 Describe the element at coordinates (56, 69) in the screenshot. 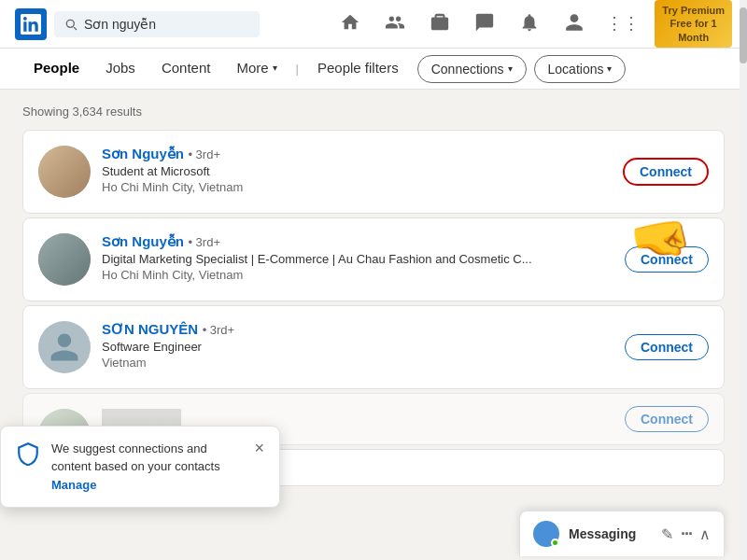

I see `subnav-people: People` at that location.